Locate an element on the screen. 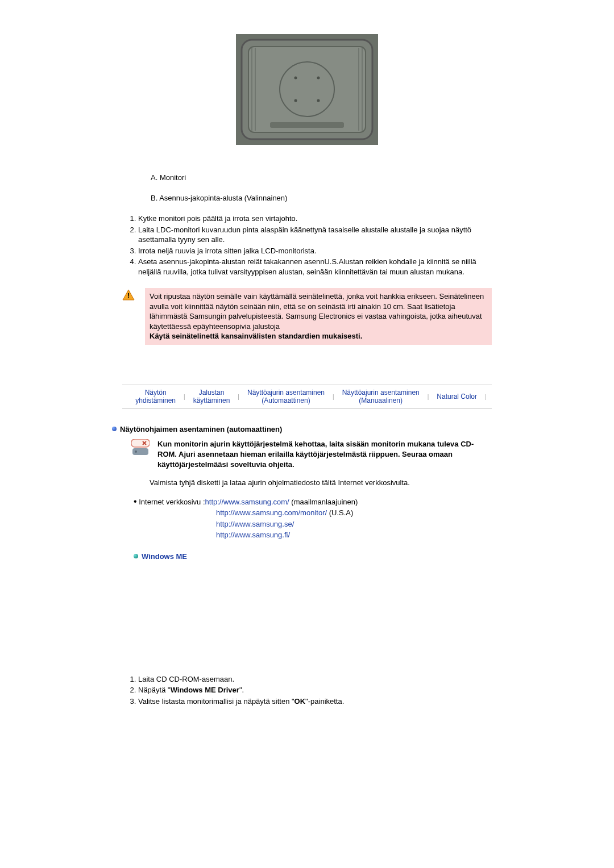  list-item: Laita CD CD-ROM-asemaan. is located at coordinates (315, 679).